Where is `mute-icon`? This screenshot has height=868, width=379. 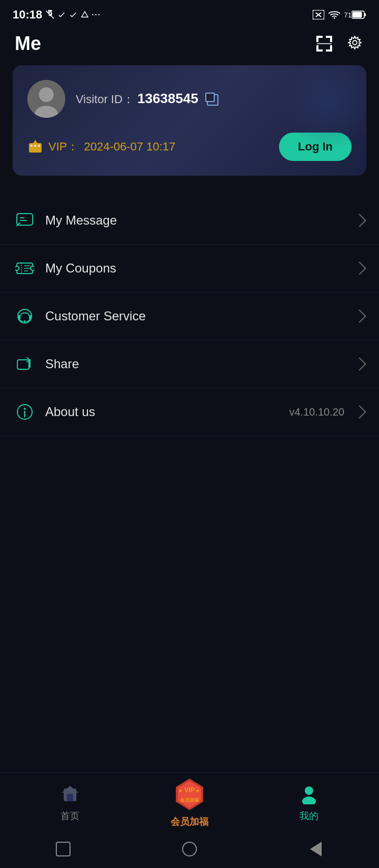 mute-icon is located at coordinates (50, 15).